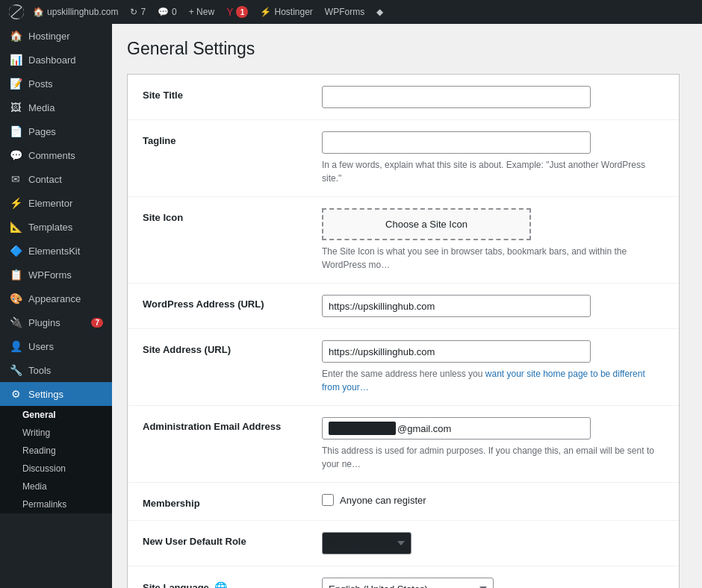 Image resolution: width=702 pixels, height=588 pixels. Describe the element at coordinates (225, 583) in the screenshot. I see `site-language-label: Site Language 🌐` at that location.